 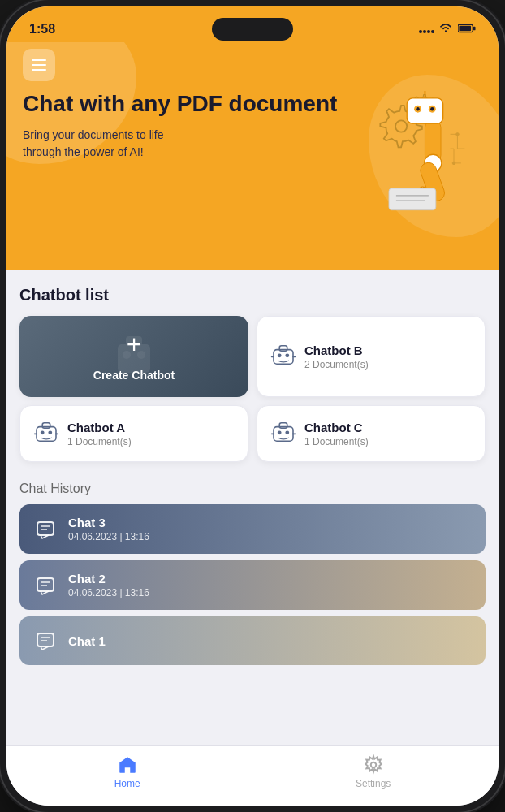 What do you see at coordinates (336, 427) in the screenshot?
I see `chatbot-c-name: Chatbot C` at bounding box center [336, 427].